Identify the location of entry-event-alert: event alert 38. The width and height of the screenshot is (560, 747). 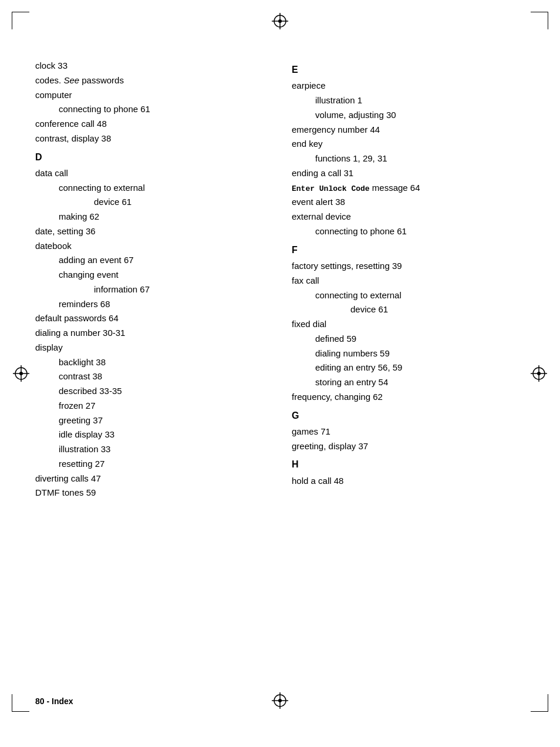
(409, 202).